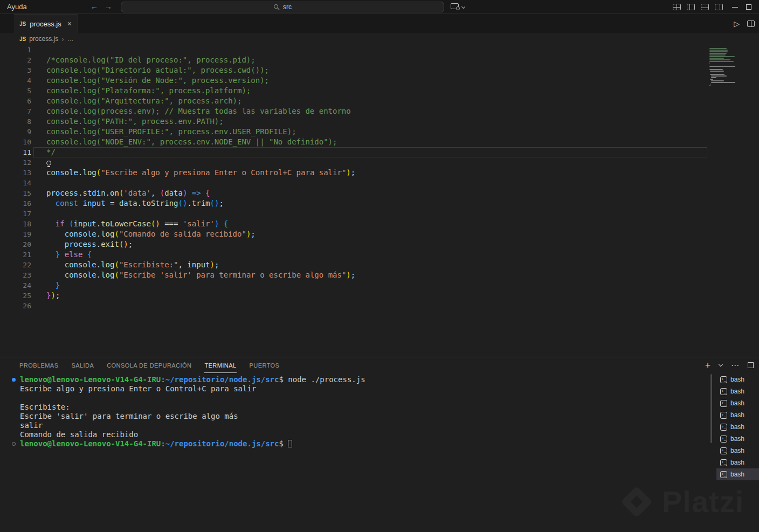 This screenshot has width=759, height=532. What do you see at coordinates (354, 81) in the screenshot?
I see `code-line-4: 4console.log("Versión de Node:", process…` at bounding box center [354, 81].